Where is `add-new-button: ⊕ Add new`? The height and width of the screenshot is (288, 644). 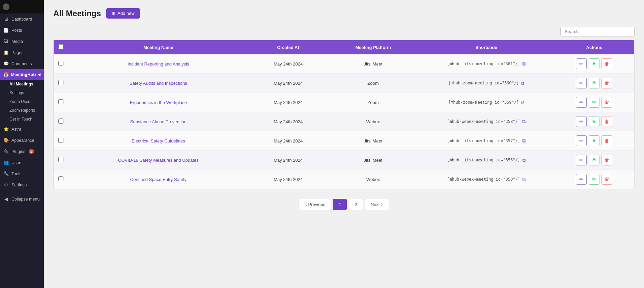 add-new-button: ⊕ Add new is located at coordinates (123, 14).